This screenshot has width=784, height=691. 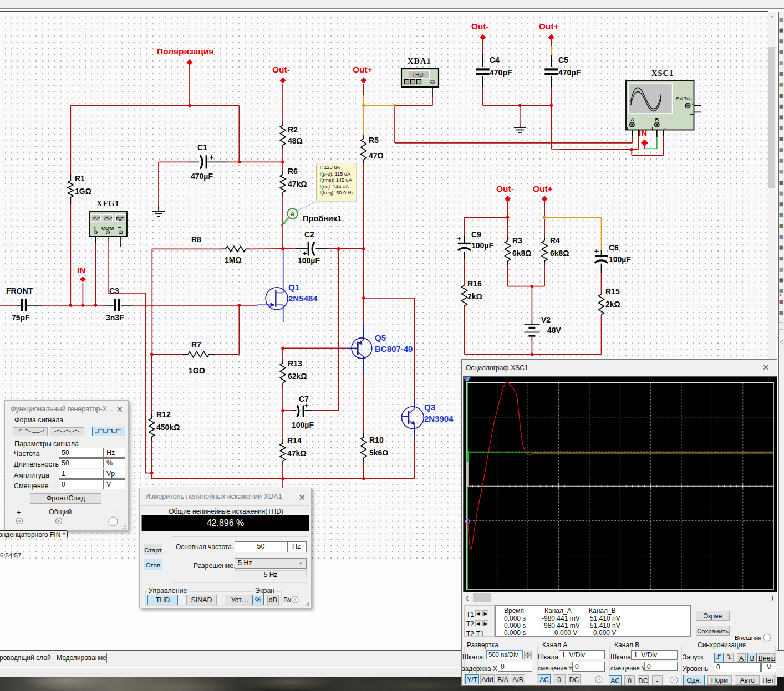 What do you see at coordinates (555, 240) in the screenshot?
I see `svg-text: R4` at bounding box center [555, 240].